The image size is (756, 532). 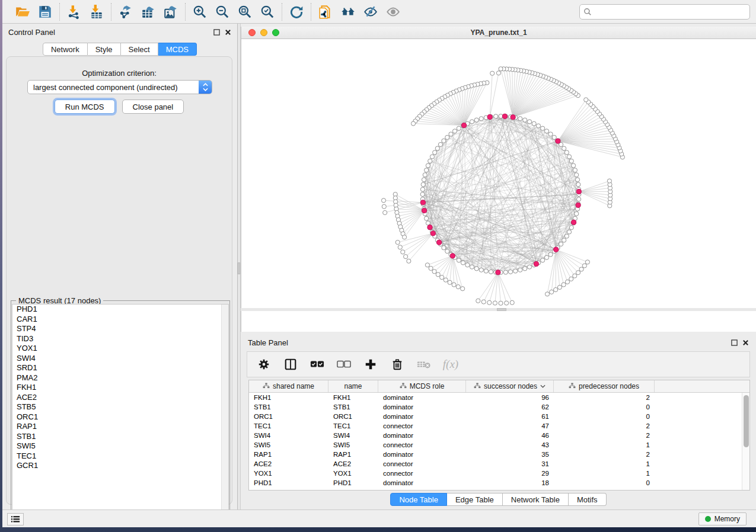 What do you see at coordinates (120, 408) in the screenshot?
I see `mcds-result-item: STB5` at bounding box center [120, 408].